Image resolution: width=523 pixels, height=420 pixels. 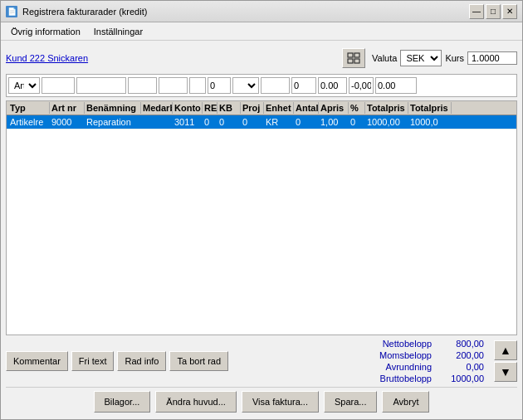 What do you see at coordinates (67, 108) in the screenshot?
I see `header-artnr: Art nr` at bounding box center [67, 108].